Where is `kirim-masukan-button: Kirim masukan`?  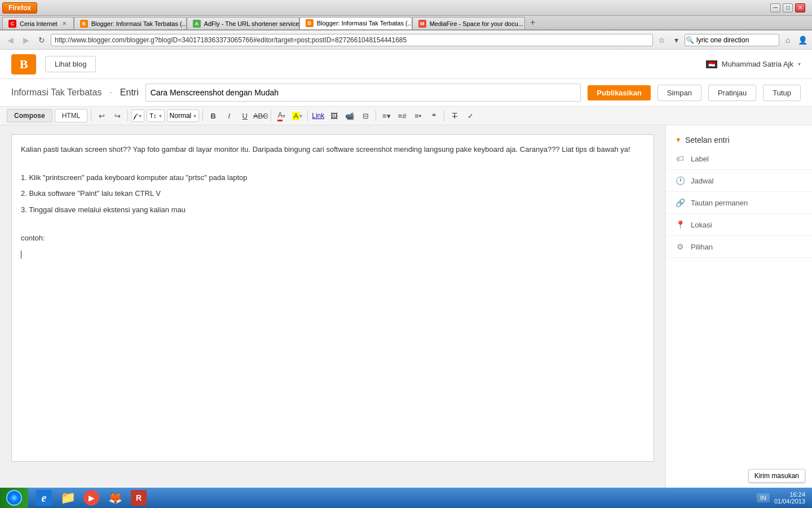 kirim-masukan-button: Kirim masukan is located at coordinates (777, 476).